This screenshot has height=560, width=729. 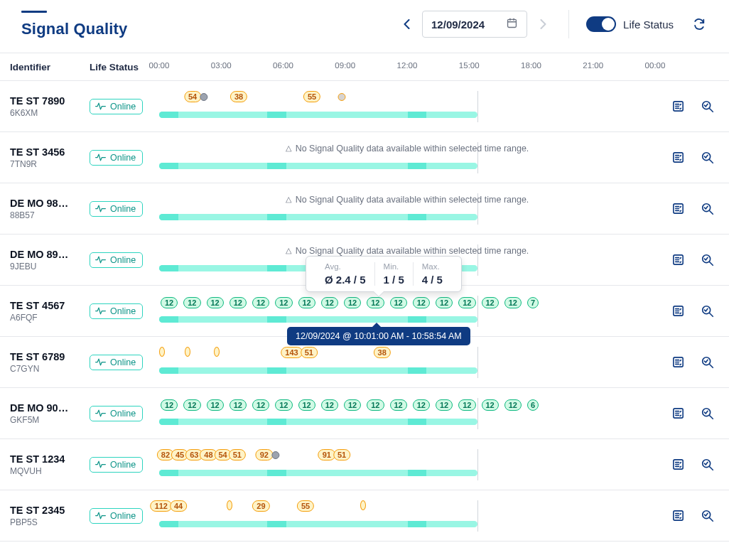 I want to click on refresh-button, so click(x=699, y=24).